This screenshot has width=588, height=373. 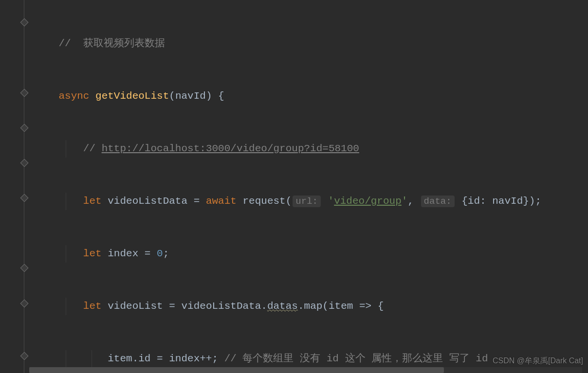 What do you see at coordinates (311, 201) in the screenshot?
I see `code-line: let videoListData = await request(url: '…` at bounding box center [311, 201].